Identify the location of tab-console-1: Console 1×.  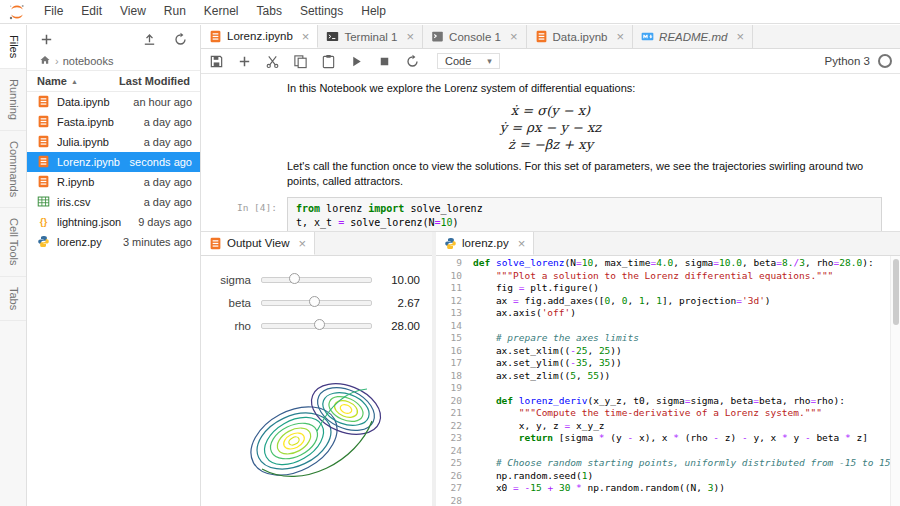
(474, 36).